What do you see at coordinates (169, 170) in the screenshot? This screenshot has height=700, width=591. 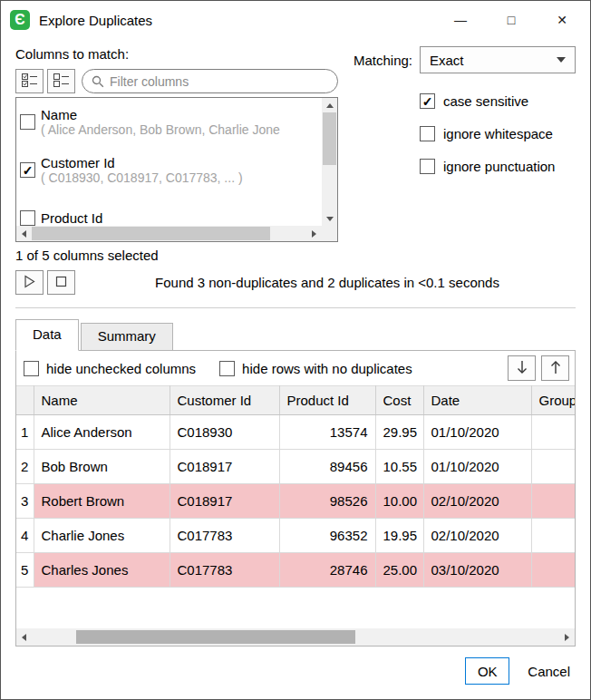 I see `column-item-customer-id: ✓ Customer Id ( C018930, C018917, C01778…` at bounding box center [169, 170].